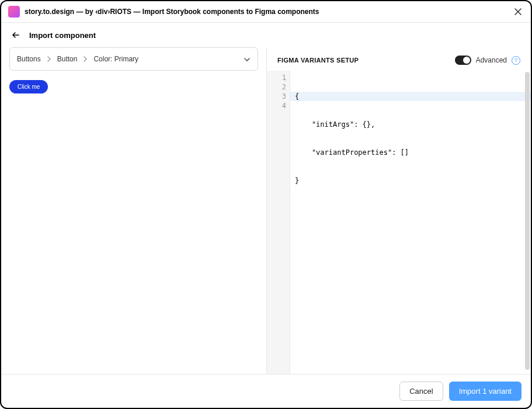 The width and height of the screenshot is (532, 409). Describe the element at coordinates (518, 12) in the screenshot. I see `close-icon` at that location.